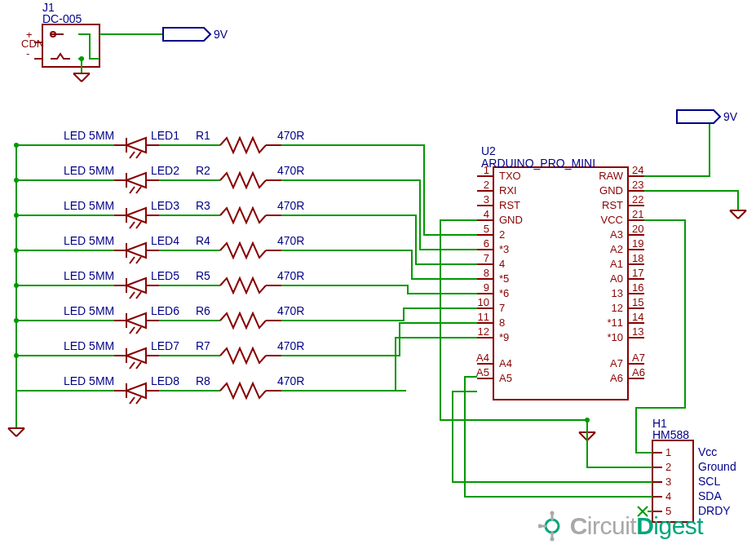  Describe the element at coordinates (639, 372) in the screenshot. I see `svg-text: A6` at that location.